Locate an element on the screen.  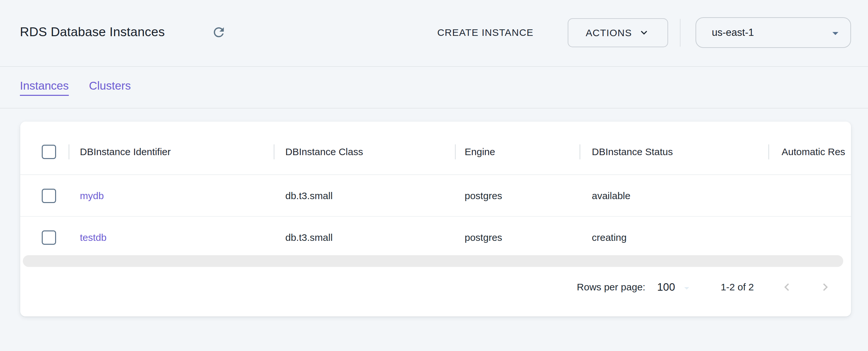
pagination-bar: Rows per page: 100 1-2 of 2 is located at coordinates (705, 287).